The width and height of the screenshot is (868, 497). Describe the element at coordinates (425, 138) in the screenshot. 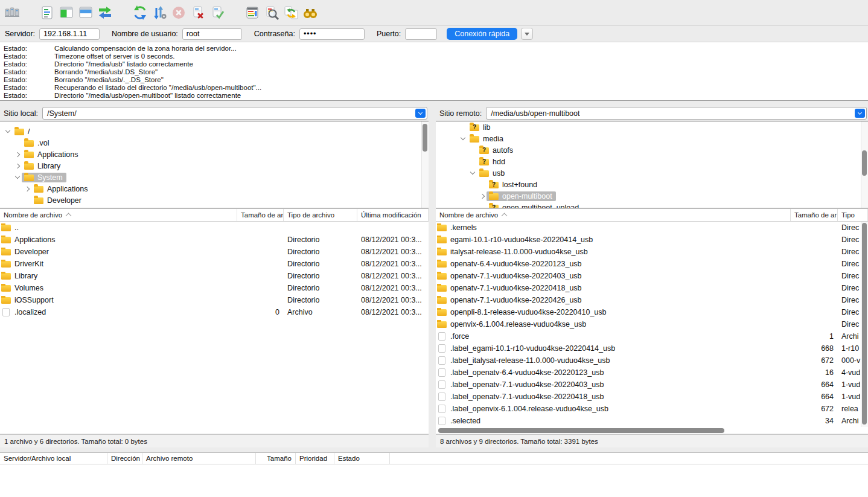

I see `local-tree-scrollbar-thumb` at that location.